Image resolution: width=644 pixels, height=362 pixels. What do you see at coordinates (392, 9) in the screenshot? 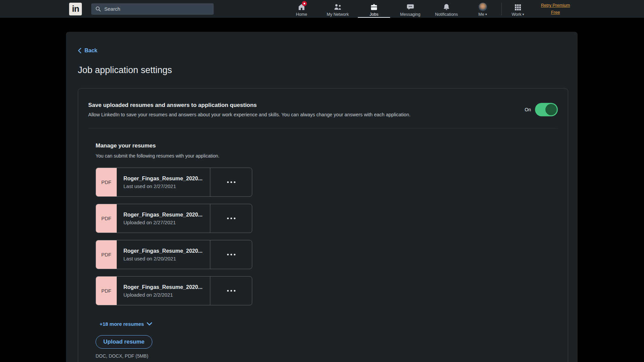
I see `primary-nav: Home My Network Jobs` at bounding box center [392, 9].